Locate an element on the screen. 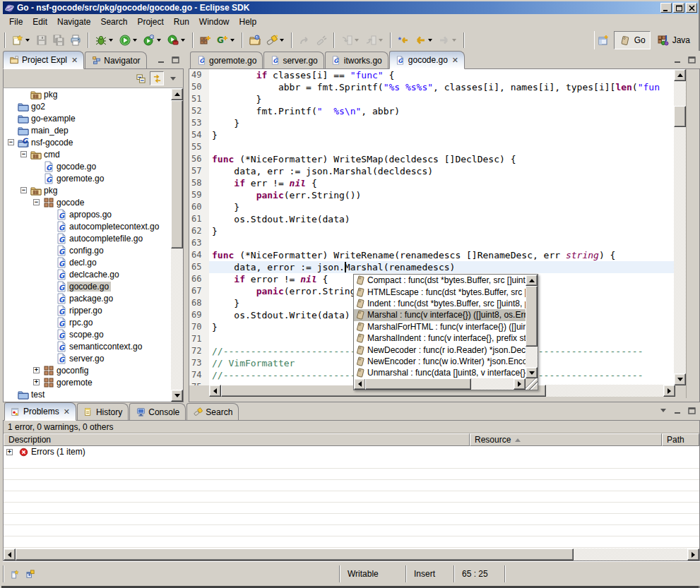  column-header-path: Path is located at coordinates (681, 440).